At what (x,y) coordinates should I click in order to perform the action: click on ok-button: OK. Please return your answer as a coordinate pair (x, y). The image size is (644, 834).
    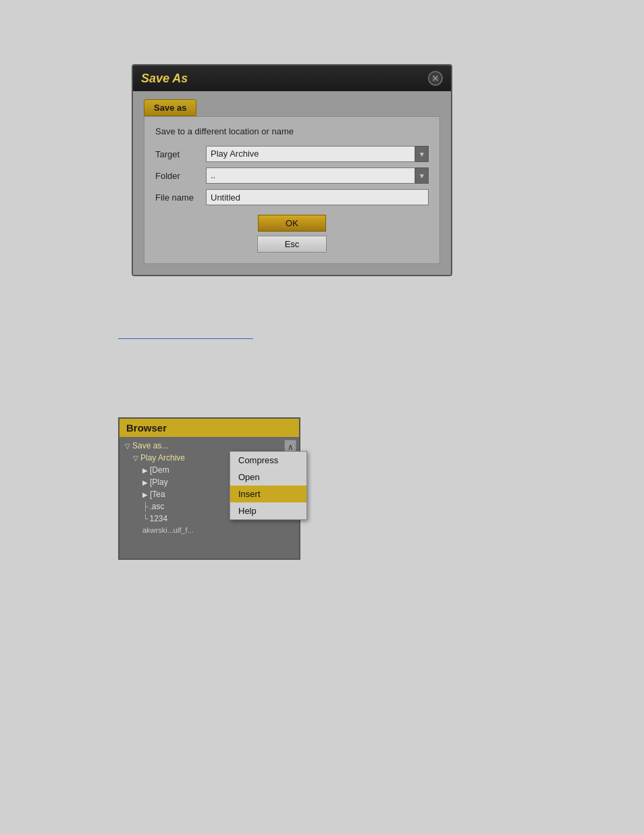
    Looking at the image, I should click on (292, 223).